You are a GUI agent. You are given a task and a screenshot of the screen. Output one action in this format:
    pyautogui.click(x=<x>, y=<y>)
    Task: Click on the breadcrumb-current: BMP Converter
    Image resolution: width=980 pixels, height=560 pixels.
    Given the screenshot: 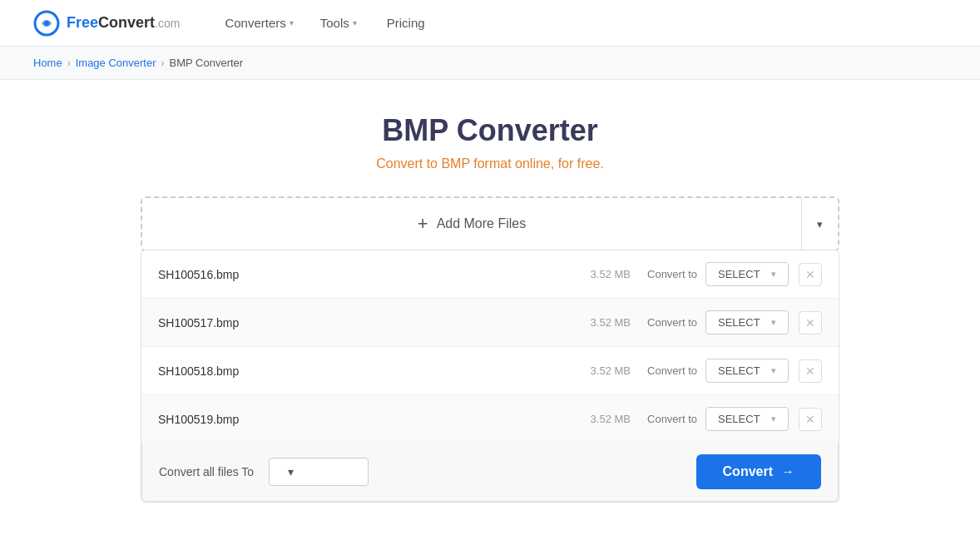 What is the action you would take?
    pyautogui.click(x=206, y=63)
    